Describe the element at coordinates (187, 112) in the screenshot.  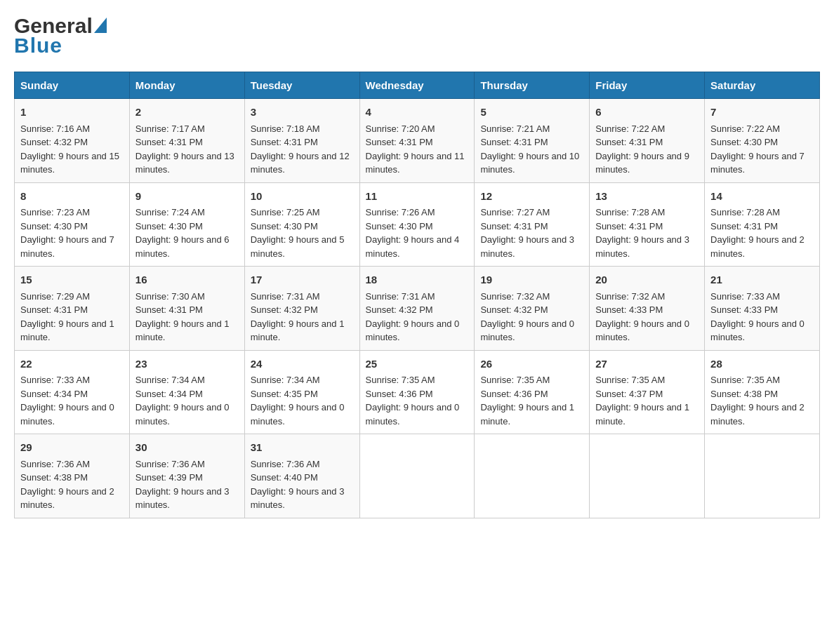
I see `day-number: 2` at that location.